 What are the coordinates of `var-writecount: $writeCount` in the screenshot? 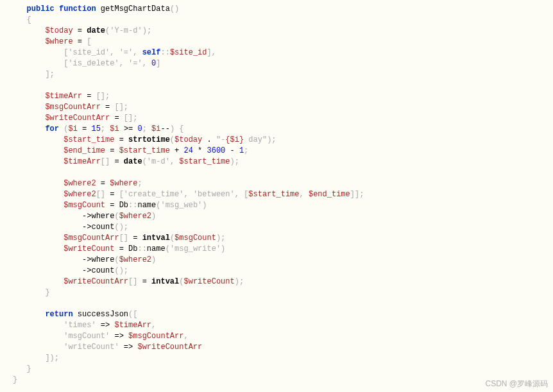 It's located at (89, 249).